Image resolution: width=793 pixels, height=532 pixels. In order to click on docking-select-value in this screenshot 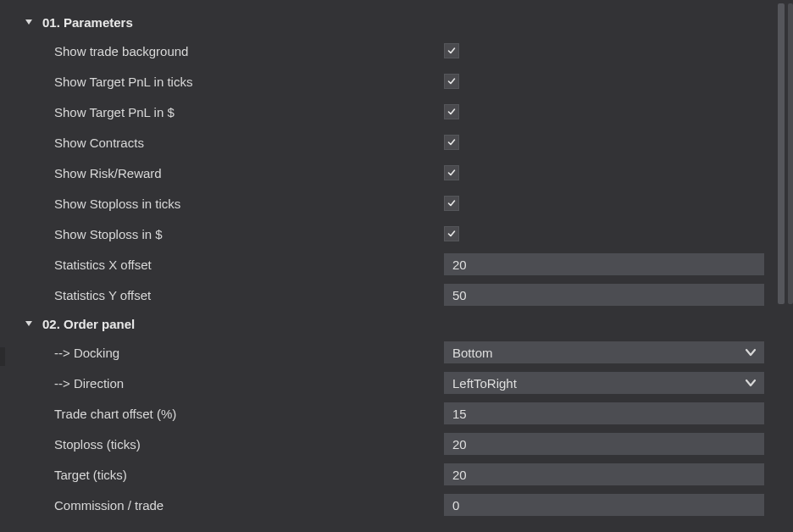, I will do `click(604, 352)`.